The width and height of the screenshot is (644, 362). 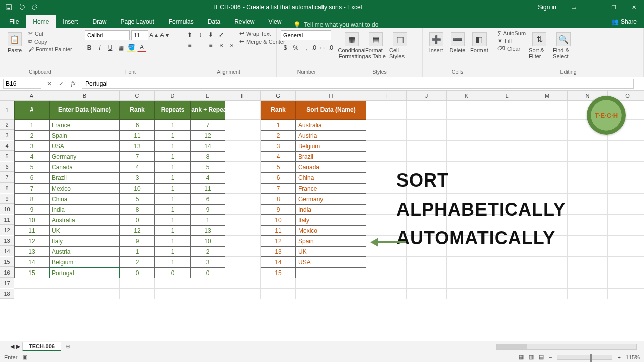 I want to click on cell: 15, so click(x=32, y=273).